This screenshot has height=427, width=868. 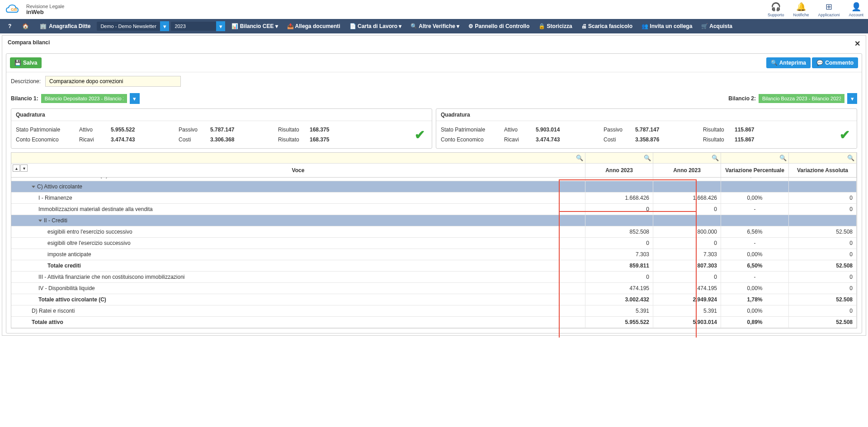 What do you see at coordinates (470, 140) in the screenshot?
I see `ce-label-r: Conto Economico` at bounding box center [470, 140].